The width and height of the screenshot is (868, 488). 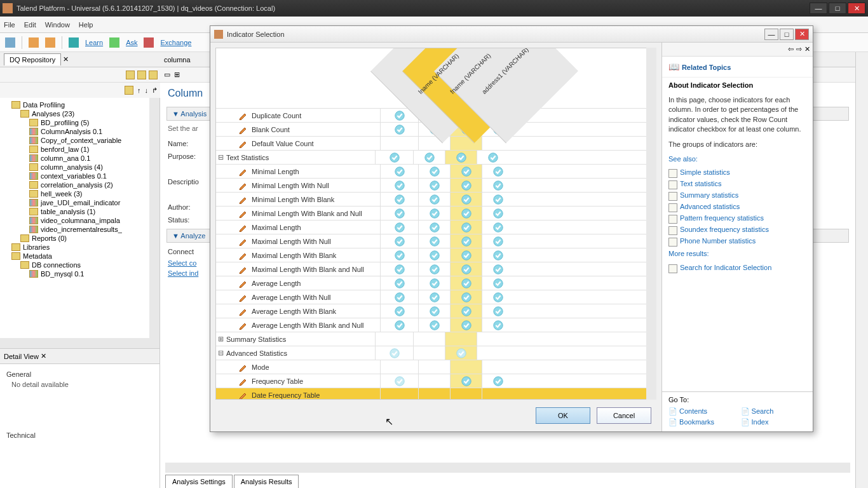 What do you see at coordinates (702, 422) in the screenshot?
I see `goto-link: 📄 Bookmarks` at bounding box center [702, 422].